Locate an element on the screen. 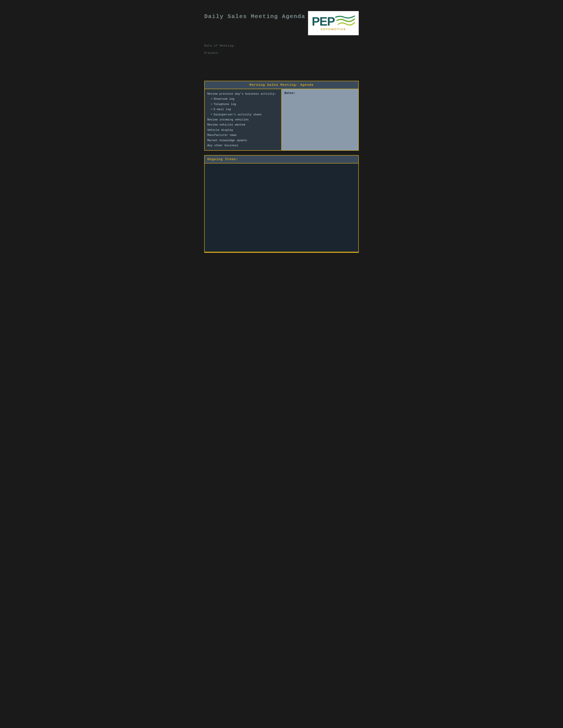 The image size is (563, 728). logo-tagline: AUTOMOTIVE is located at coordinates (334, 29).